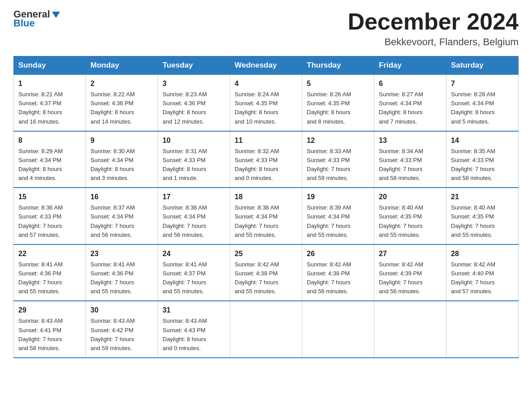 The image size is (532, 411). I want to click on day-info: Sunrise: 8:39 AM Sunset: 4:34 PM Dayligh…, so click(338, 221).